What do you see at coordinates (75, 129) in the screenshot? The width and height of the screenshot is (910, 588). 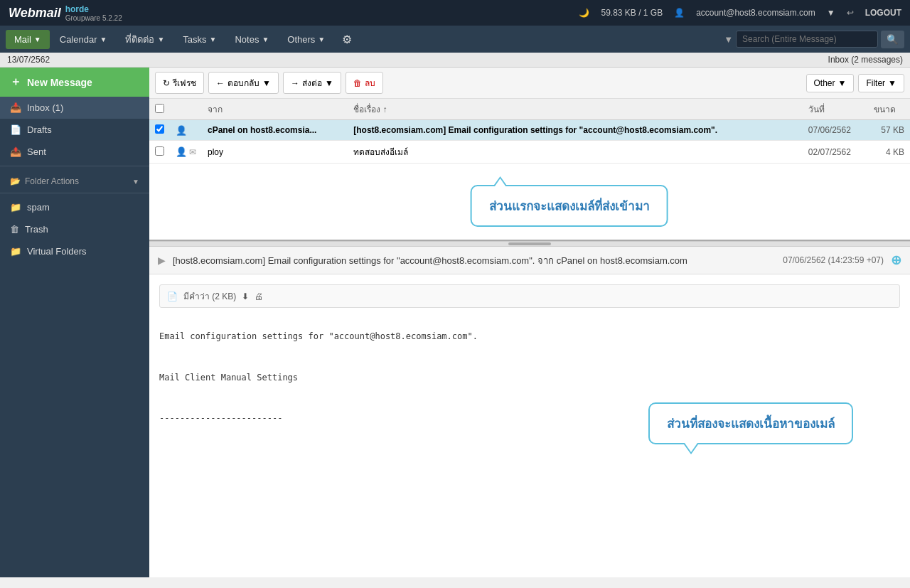 I see `sidebar-item-drafts: 📄 Drafts` at bounding box center [75, 129].